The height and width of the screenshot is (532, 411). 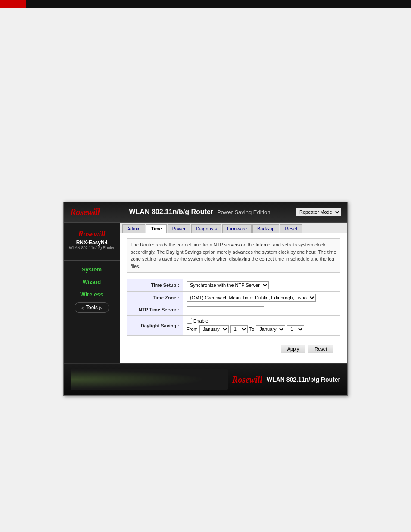 I want to click on tab-reset: Reset, so click(x=291, y=228).